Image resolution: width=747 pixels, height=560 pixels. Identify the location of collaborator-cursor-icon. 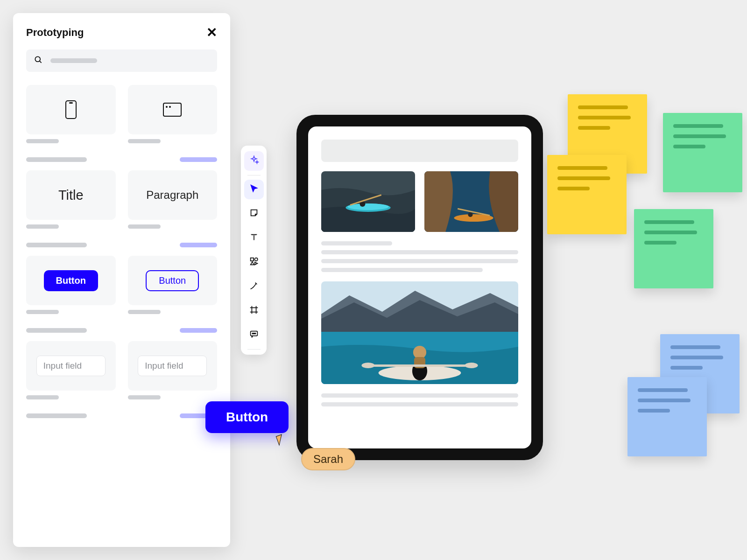
(281, 440).